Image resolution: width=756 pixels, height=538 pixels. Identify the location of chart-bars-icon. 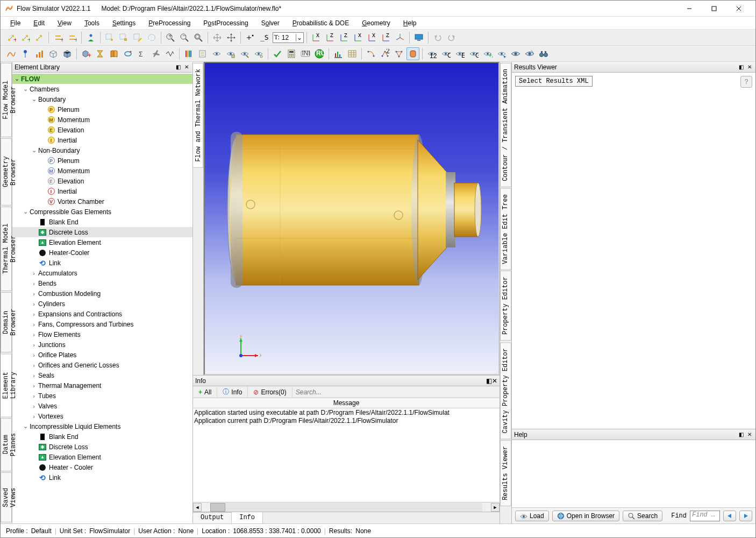
(338, 54).